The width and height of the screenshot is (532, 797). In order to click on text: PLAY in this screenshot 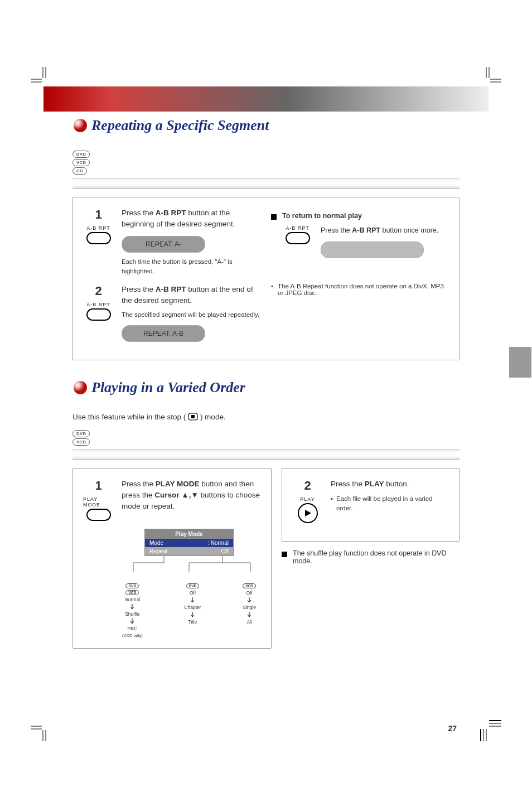, I will do `click(375, 484)`.